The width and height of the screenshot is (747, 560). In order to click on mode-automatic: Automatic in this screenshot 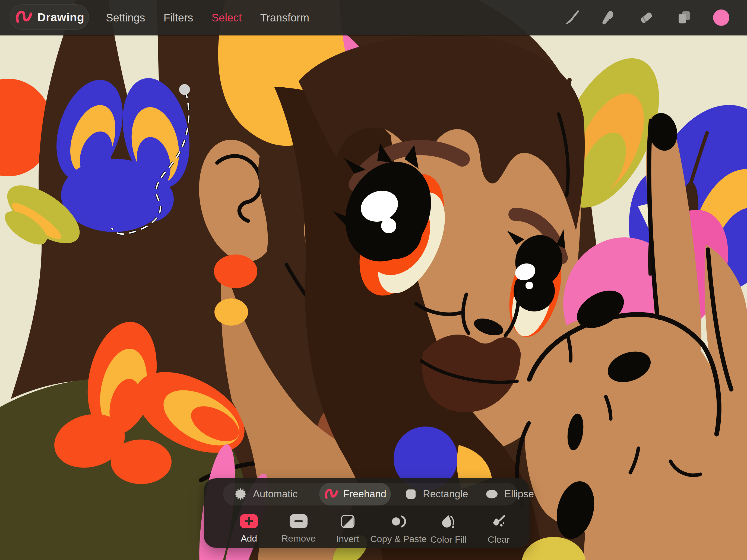, I will do `click(266, 494)`.